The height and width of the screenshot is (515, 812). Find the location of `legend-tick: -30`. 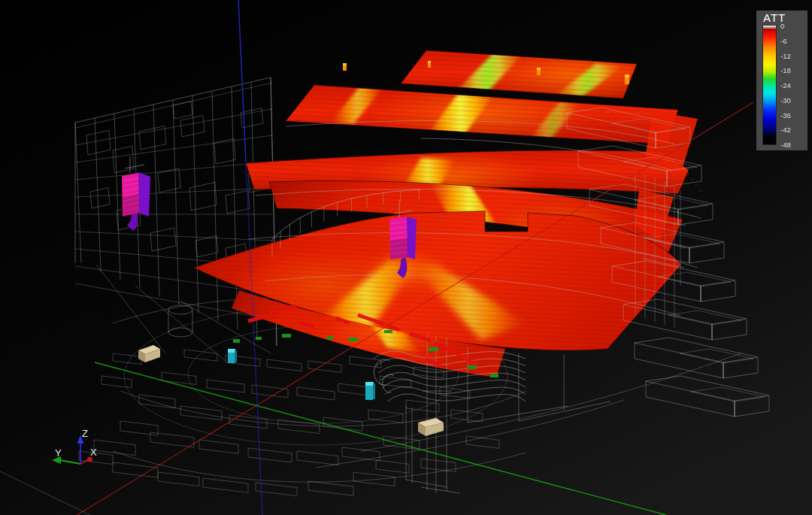

legend-tick: -30 is located at coordinates (786, 99).